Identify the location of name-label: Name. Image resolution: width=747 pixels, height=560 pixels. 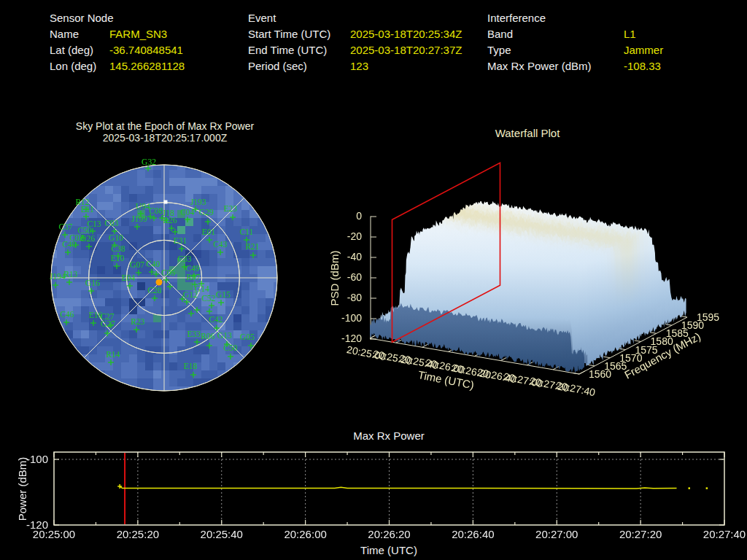
(64, 34).